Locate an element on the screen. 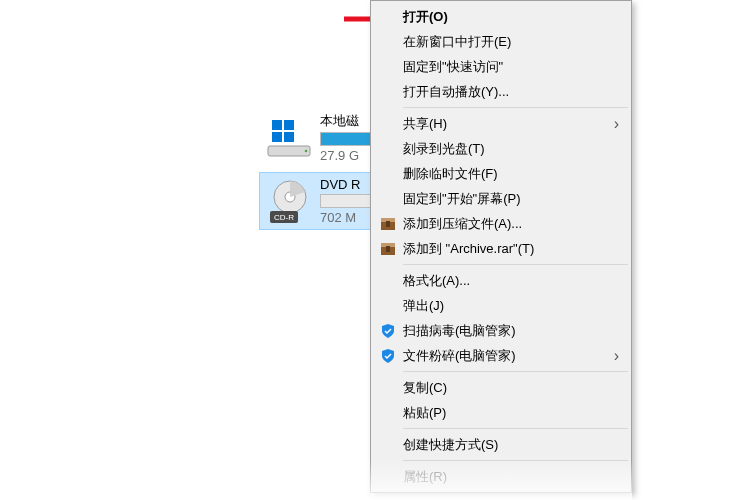 The width and height of the screenshot is (739, 500). menu-copy: 复制(C) is located at coordinates (501, 388).